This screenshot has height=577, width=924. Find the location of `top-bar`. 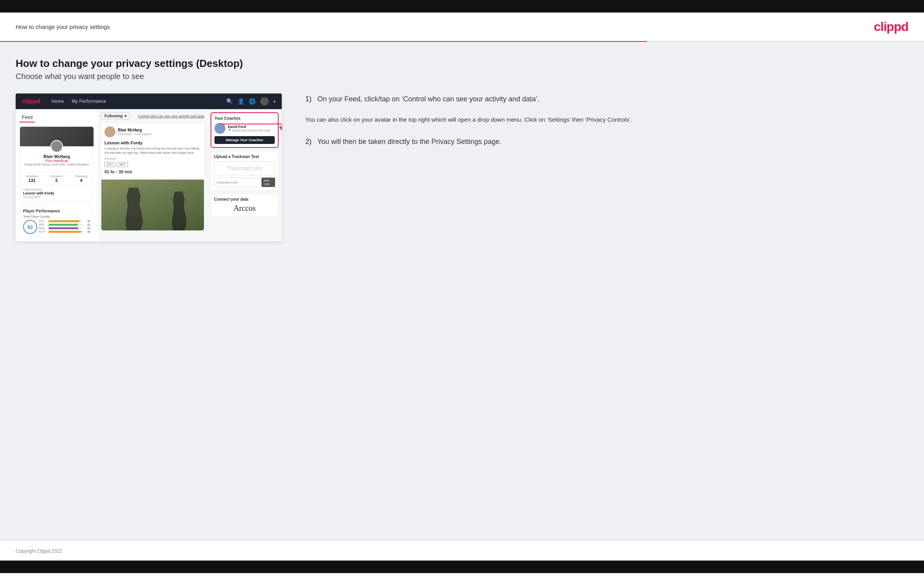

top-bar is located at coordinates (462, 6).